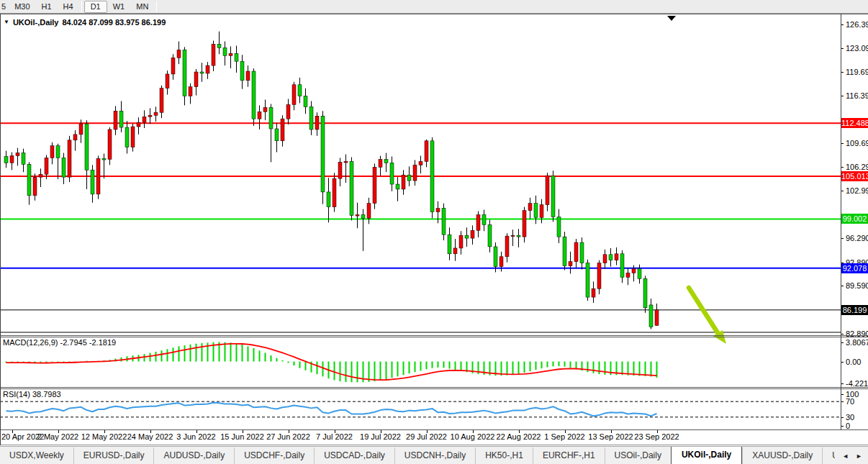  I want to click on date-tick-label: 19 Jul 2022, so click(380, 437).